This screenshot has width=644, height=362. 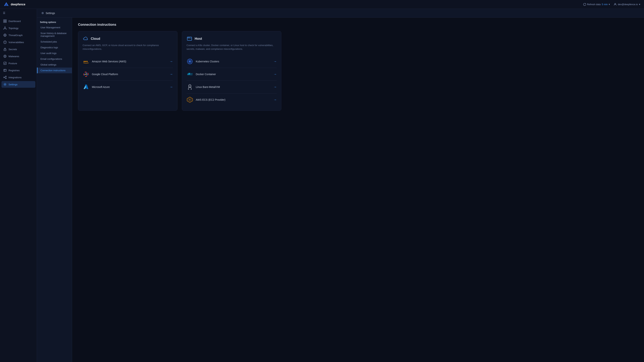 I want to click on gcp-connection-item: Google Cloud Platform →, so click(x=128, y=74).